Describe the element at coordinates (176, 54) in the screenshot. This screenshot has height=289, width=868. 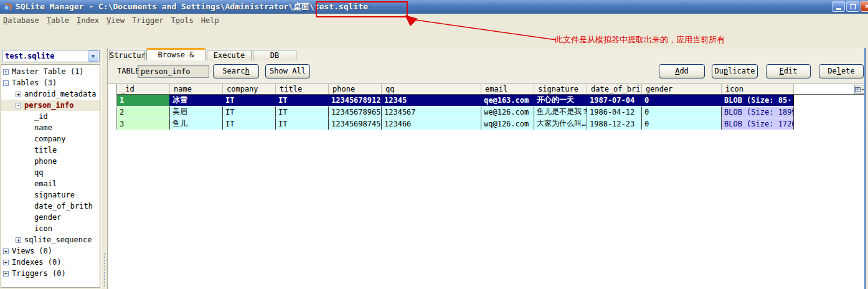
I see `tab-browse-search: Browse & Search` at that location.